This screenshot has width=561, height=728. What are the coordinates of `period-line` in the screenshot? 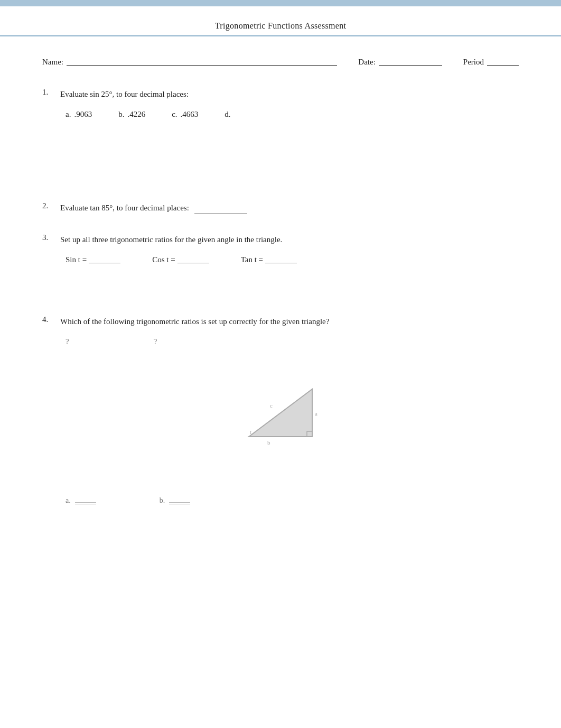 It's located at (503, 66).